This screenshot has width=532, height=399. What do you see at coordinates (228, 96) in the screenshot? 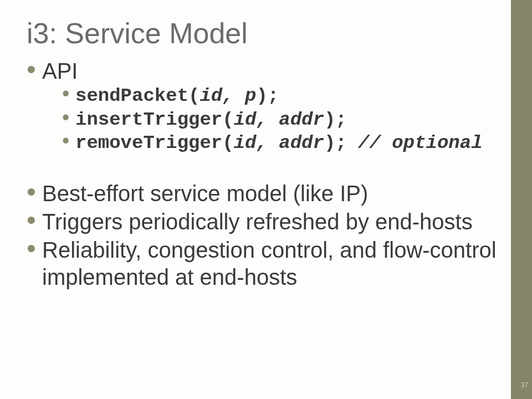
I see `code-args: id, p` at bounding box center [228, 96].